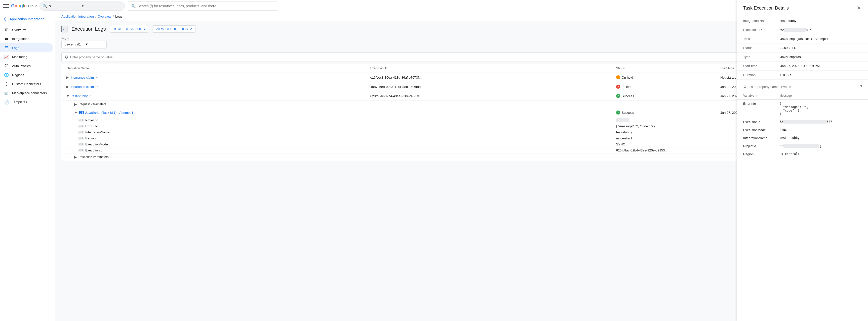 The width and height of the screenshot is (868, 321). I want to click on expand-row-button: ▼, so click(68, 96).